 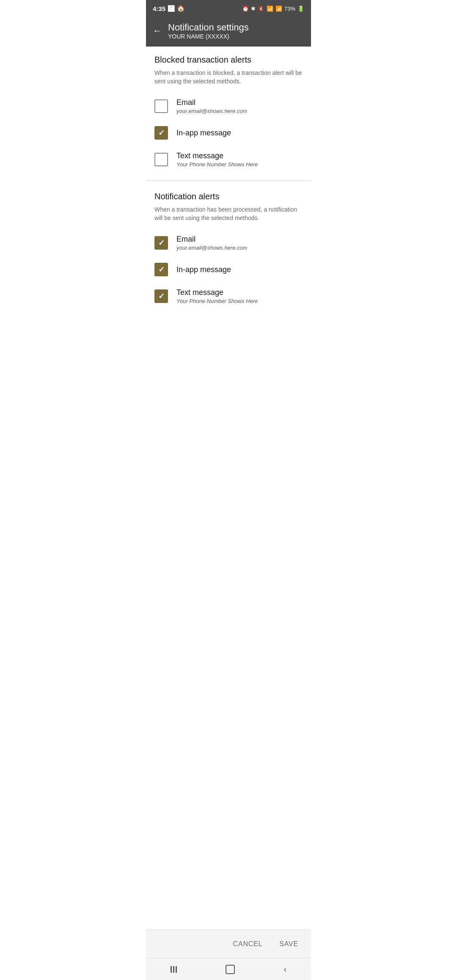 I want to click on bluetooth-icon: ✱, so click(x=253, y=8).